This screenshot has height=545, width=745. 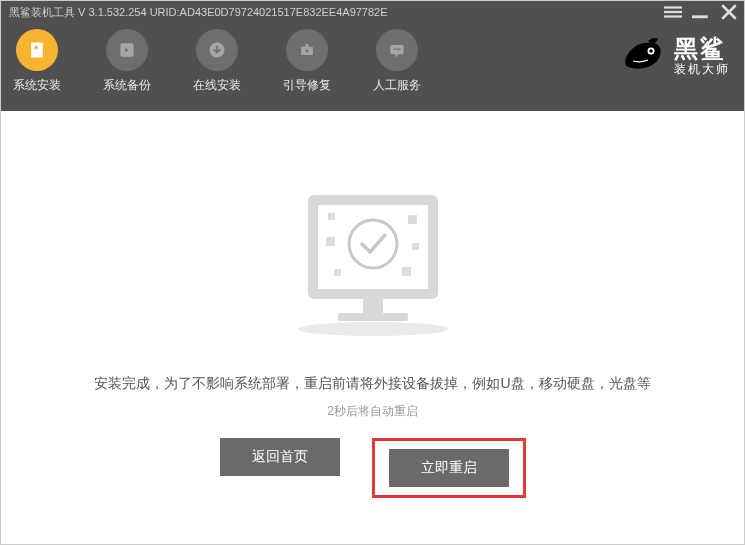 I want to click on back-home-button: 返回首页, so click(x=280, y=457).